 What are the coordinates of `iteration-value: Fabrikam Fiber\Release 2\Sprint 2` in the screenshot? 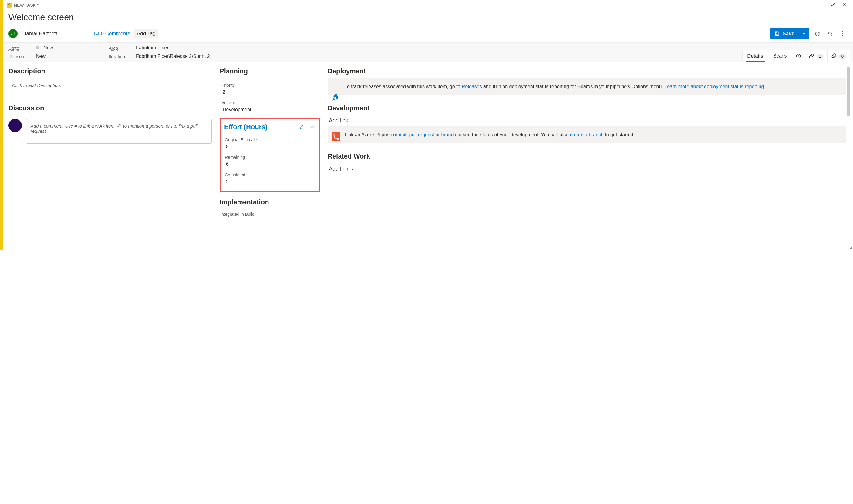 It's located at (181, 56).